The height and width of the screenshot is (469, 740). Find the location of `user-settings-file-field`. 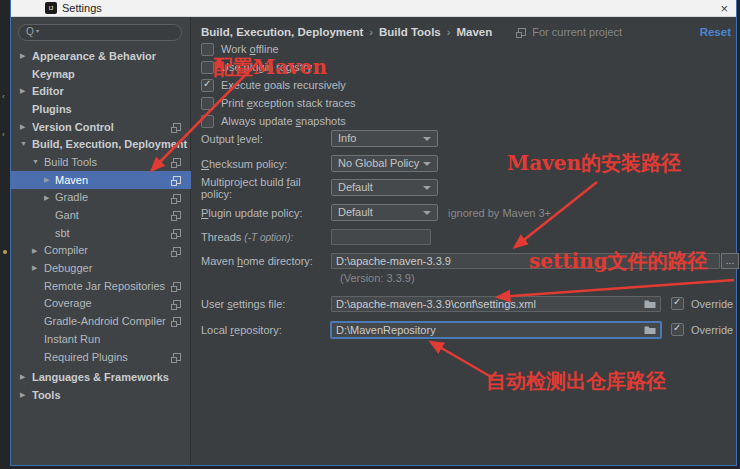

user-settings-file-field is located at coordinates (496, 304).